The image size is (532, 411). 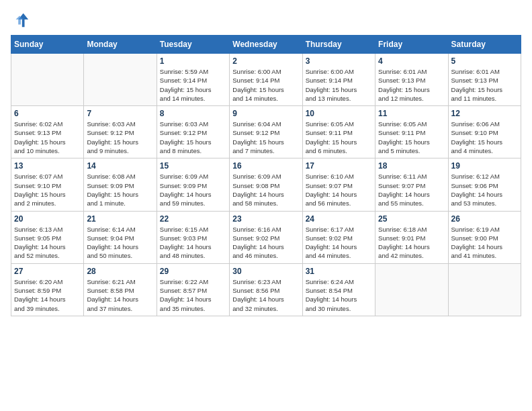 I want to click on weekday-header-cell: Tuesday, so click(x=193, y=44).